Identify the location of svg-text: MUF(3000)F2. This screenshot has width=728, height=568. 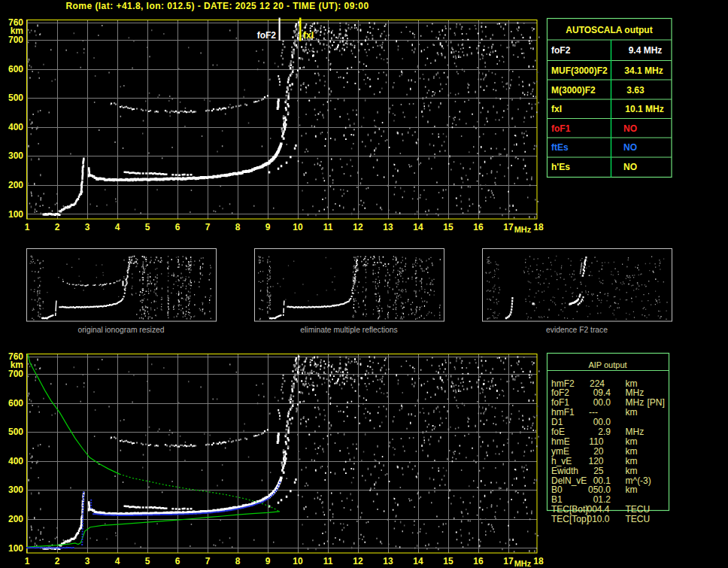
(579, 71).